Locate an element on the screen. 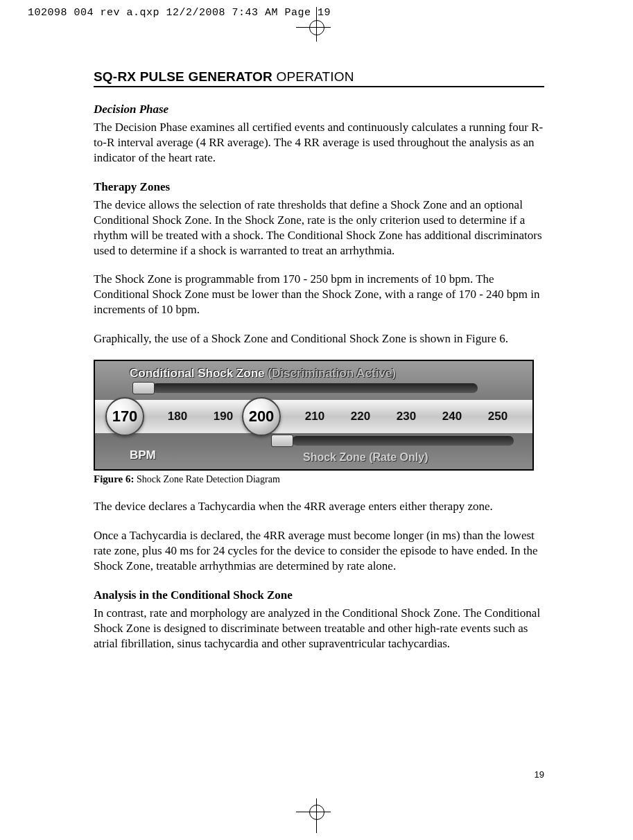 The width and height of the screenshot is (633, 840). therapy-zones-p1: The device allows the selection of rate … is located at coordinates (319, 227).